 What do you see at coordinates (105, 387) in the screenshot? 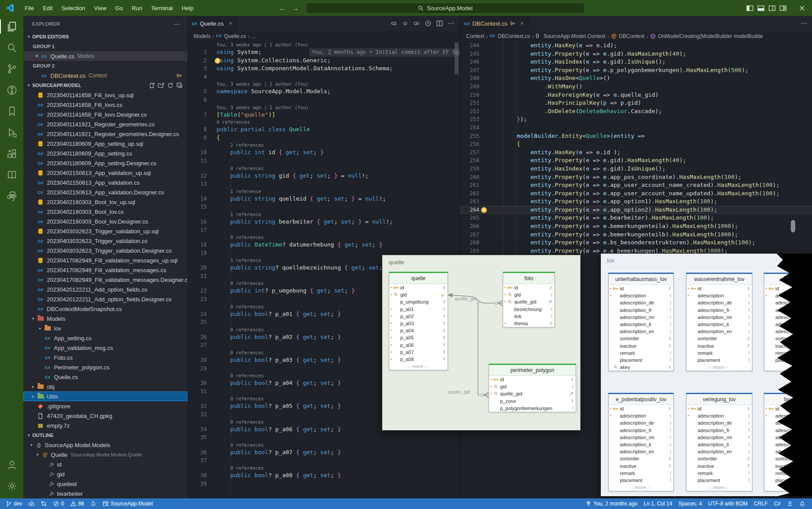
I see `tree-item: ▸obj` at bounding box center [105, 387].